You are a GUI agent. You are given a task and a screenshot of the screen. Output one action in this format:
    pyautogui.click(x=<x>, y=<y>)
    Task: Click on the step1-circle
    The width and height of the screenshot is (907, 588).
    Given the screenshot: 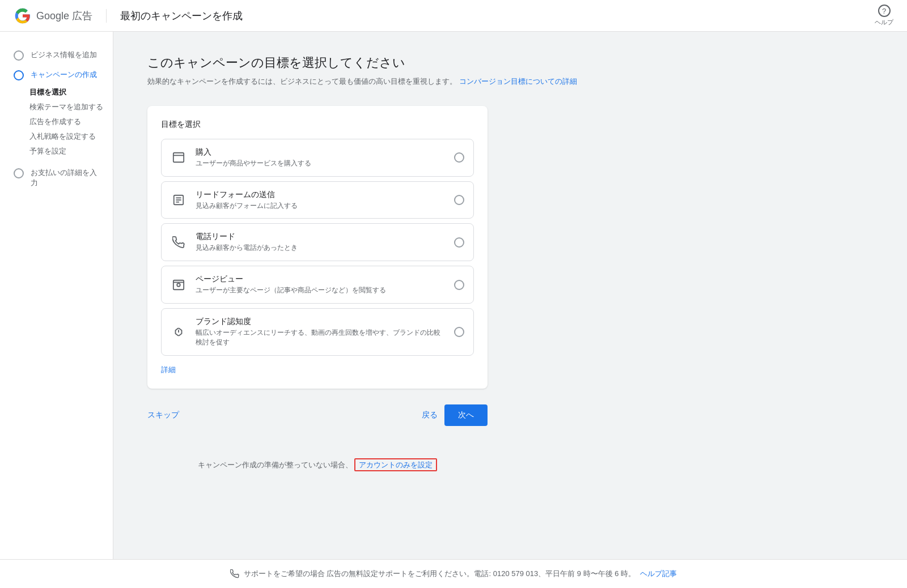 What is the action you would take?
    pyautogui.click(x=19, y=56)
    